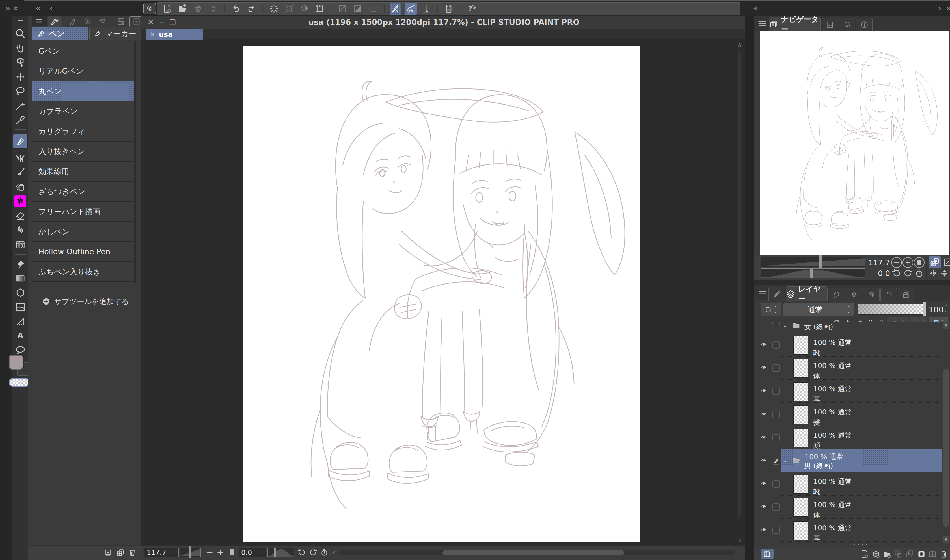 This screenshot has height=560, width=950. What do you see at coordinates (852, 328) in the screenshot?
I see `layer-row-0: ⌄100 % 通常女 (線画)` at bounding box center [852, 328].